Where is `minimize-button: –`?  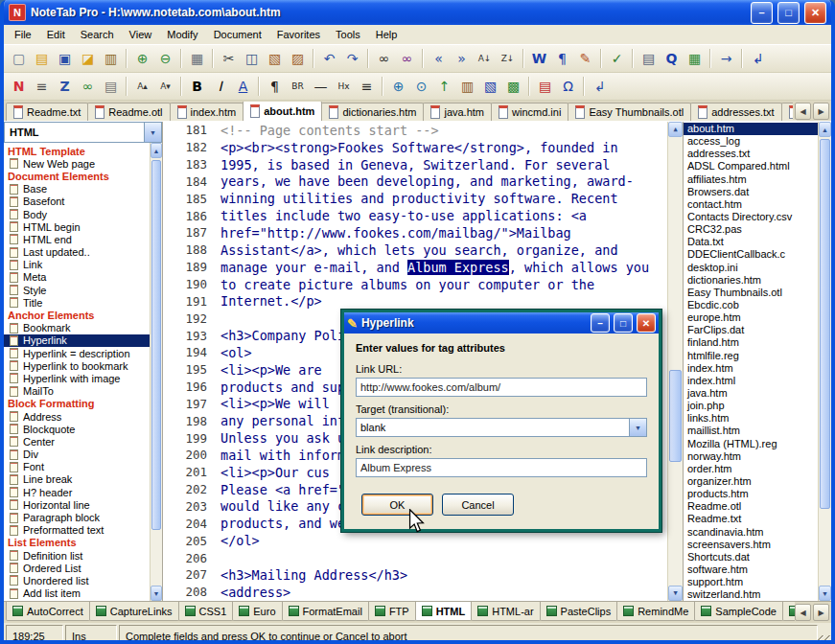 minimize-button: – is located at coordinates (761, 13).